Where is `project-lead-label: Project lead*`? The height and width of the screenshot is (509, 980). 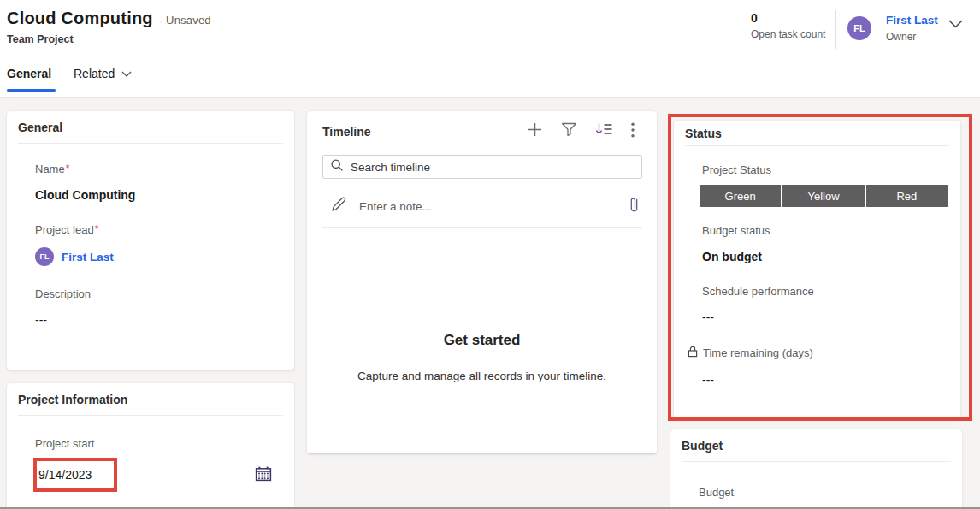 project-lead-label: Project lead* is located at coordinates (159, 229).